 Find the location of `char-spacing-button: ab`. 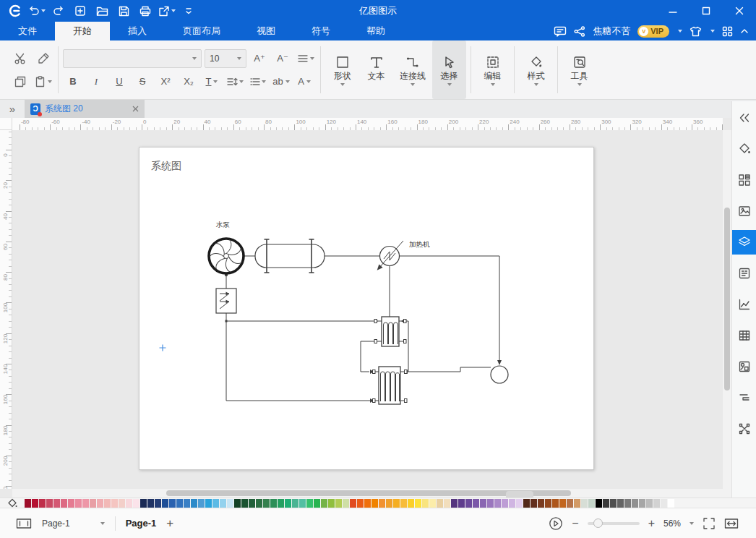

char-spacing-button: ab is located at coordinates (281, 82).